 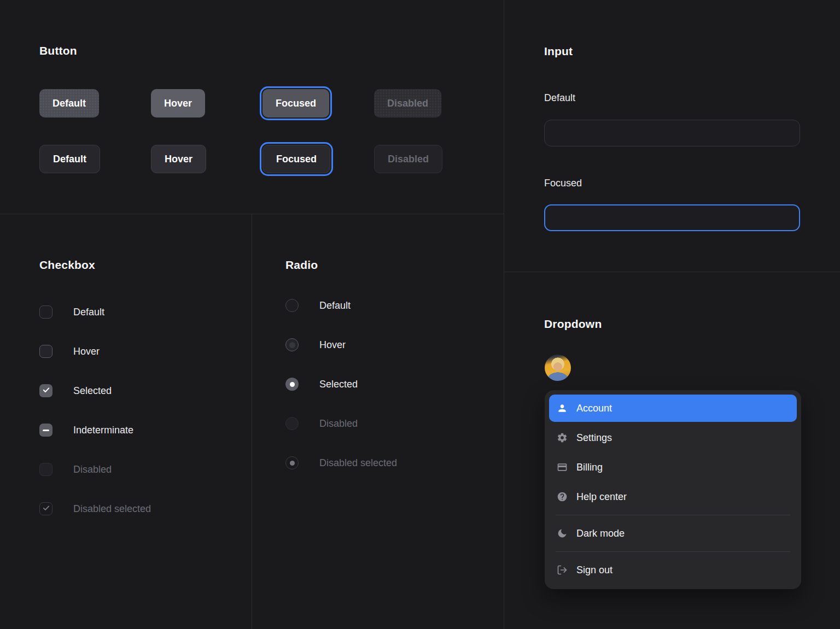 What do you see at coordinates (112, 509) in the screenshot?
I see `checkbox-disabled-selected-label: Disabled selected` at bounding box center [112, 509].